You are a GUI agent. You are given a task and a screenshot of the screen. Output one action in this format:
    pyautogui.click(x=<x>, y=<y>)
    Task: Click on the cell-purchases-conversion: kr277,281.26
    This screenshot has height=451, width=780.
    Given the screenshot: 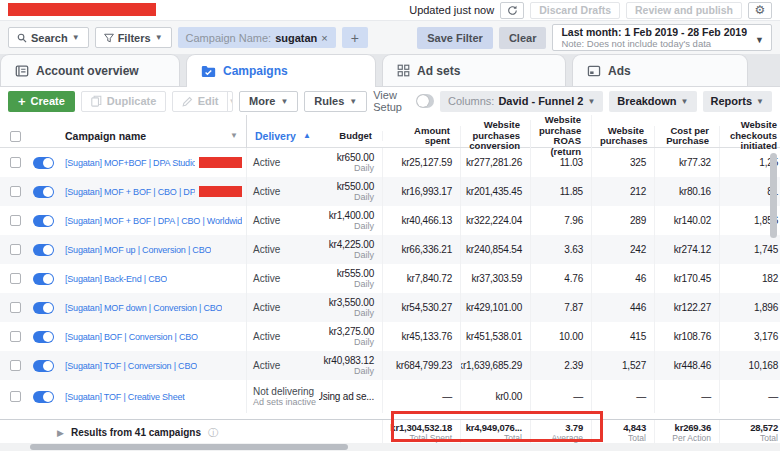 What is the action you would take?
    pyautogui.click(x=496, y=162)
    